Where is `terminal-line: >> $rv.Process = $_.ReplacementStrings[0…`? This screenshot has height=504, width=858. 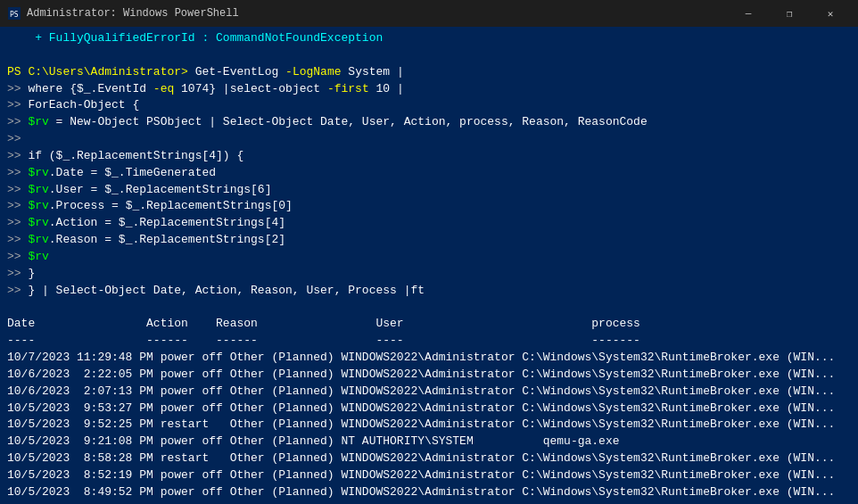 terminal-line: >> $rv.Process = $_.ReplacementStrings[0… is located at coordinates (429, 207).